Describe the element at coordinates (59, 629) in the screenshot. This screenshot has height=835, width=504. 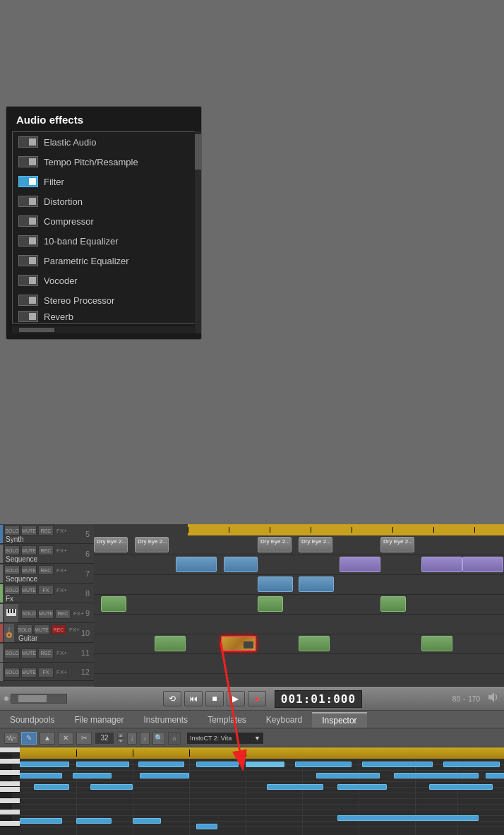
I see `track-rec-10: REC` at that location.